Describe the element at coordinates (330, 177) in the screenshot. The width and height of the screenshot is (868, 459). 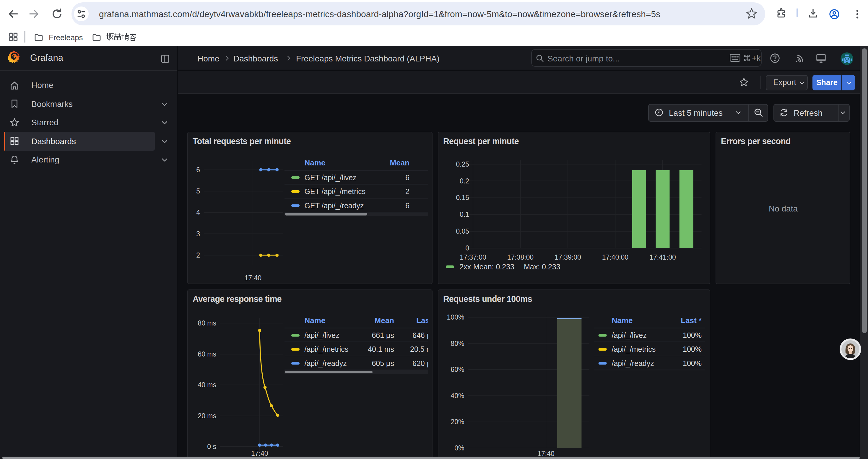
I see `svg-text: GET /api/_/livez` at that location.